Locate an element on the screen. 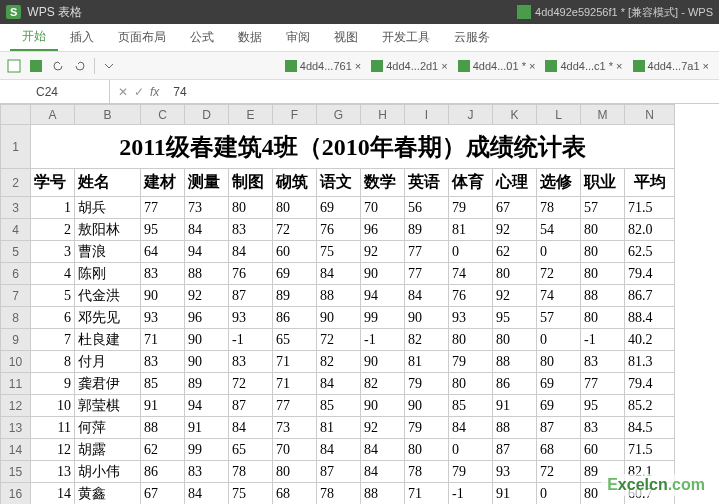 The image size is (719, 504). save-icon is located at coordinates (36, 66).